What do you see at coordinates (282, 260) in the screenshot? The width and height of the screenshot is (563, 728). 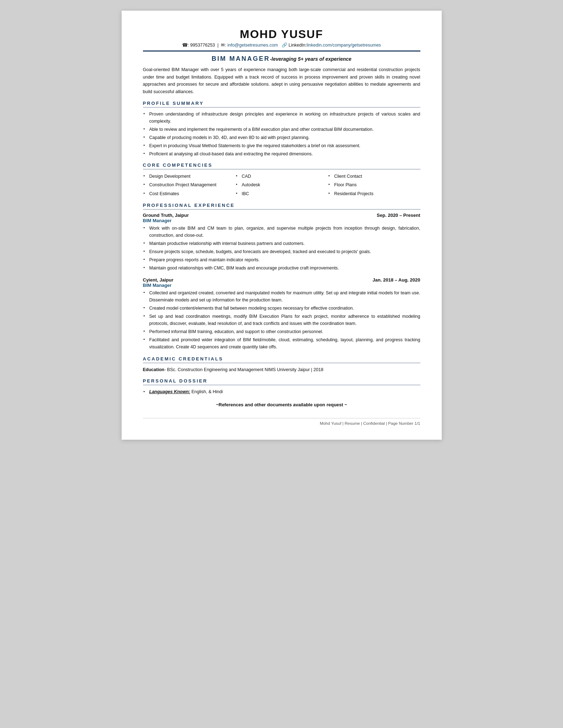 I see `list-item: Prepare progress reports and maintain in…` at bounding box center [282, 260].